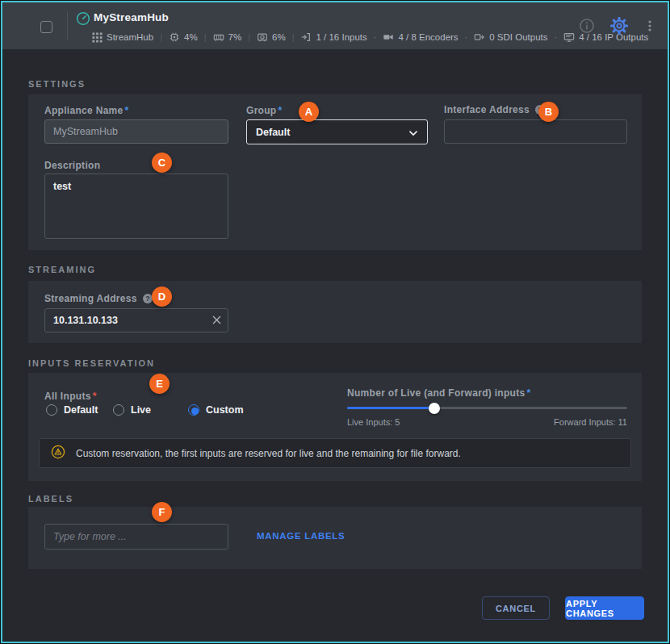 This screenshot has width=670, height=644. What do you see at coordinates (161, 163) in the screenshot?
I see `marker-badge-c: C` at bounding box center [161, 163].